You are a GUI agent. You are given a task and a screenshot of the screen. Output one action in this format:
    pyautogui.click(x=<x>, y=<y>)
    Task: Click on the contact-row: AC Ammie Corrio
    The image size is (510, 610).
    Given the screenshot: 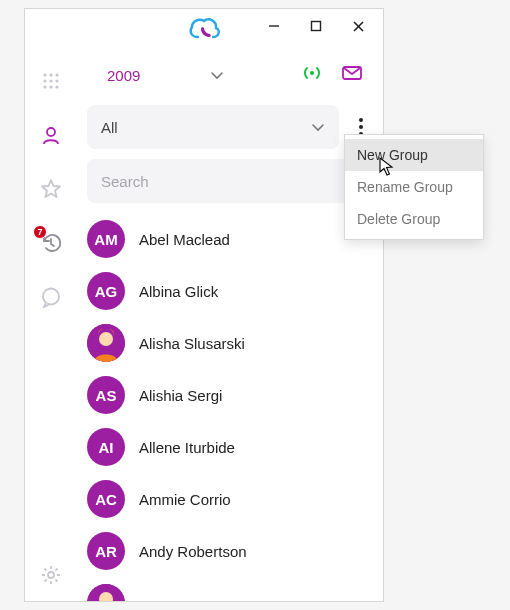 What is the action you would take?
    pyautogui.click(x=228, y=499)
    